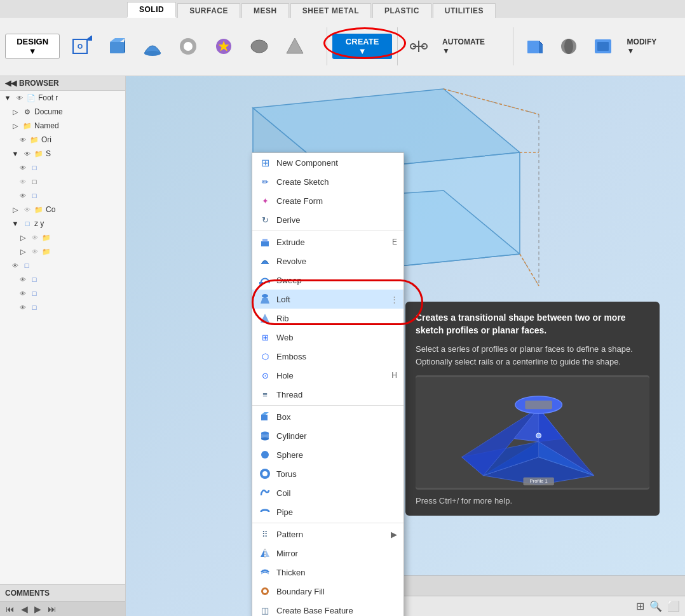  I want to click on tab-utilities: UTILITIES, so click(464, 10).